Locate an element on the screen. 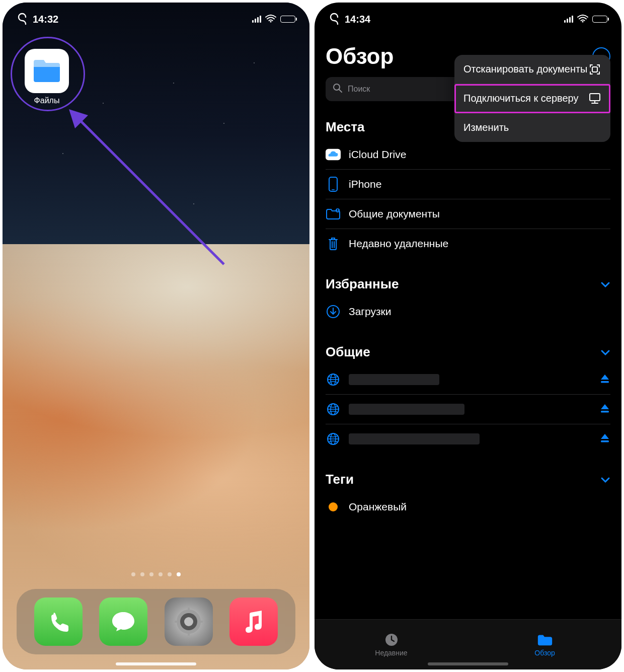 The height and width of the screenshot is (672, 624). favorites-list: Загрузки is located at coordinates (468, 312).